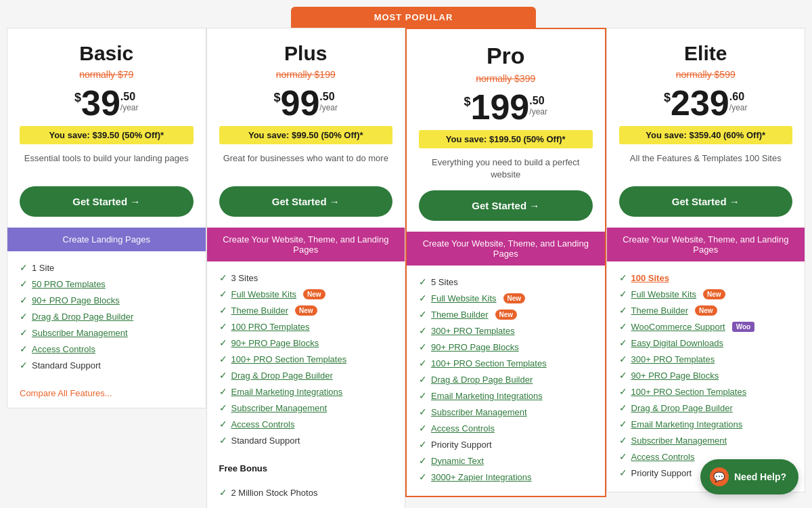 The image size is (812, 508). I want to click on feature-text-basic-5: Access Controls, so click(64, 350).